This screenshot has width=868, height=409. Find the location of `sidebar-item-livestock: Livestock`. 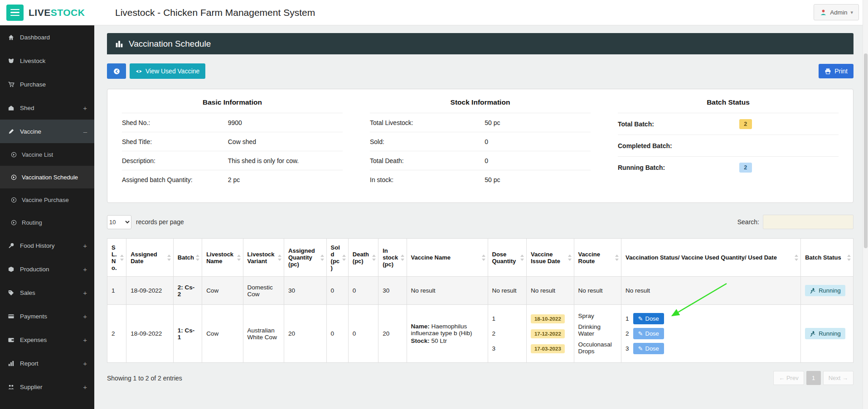

sidebar-item-livestock: Livestock is located at coordinates (47, 61).